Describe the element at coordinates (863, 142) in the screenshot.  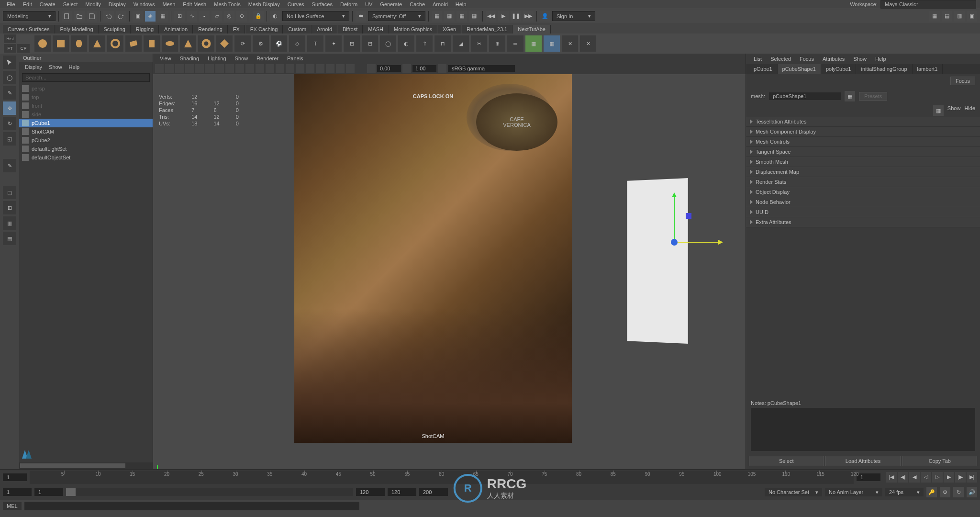
I see `attr-sec-mesh-controls: Mesh Controls` at that location.